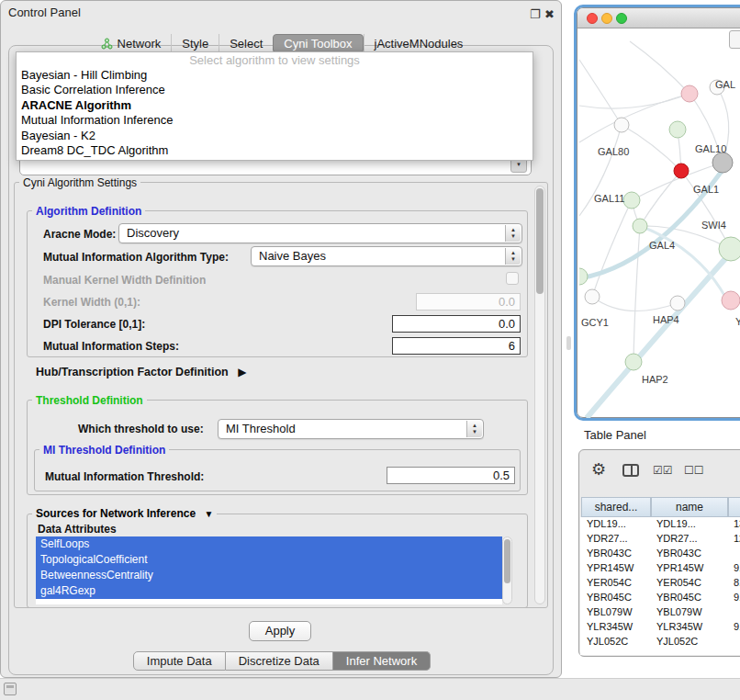 The width and height of the screenshot is (740, 700). I want to click on attribute-item: BetweennessCentrality, so click(269, 575).